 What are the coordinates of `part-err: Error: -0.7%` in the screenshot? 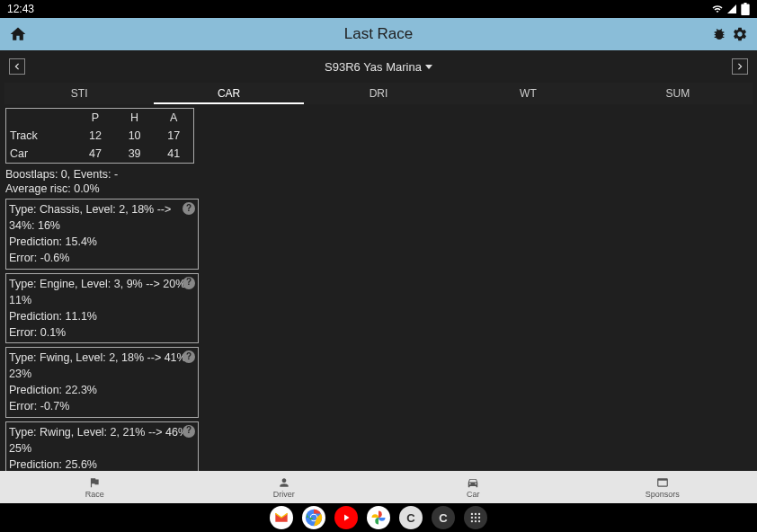 It's located at (102, 406).